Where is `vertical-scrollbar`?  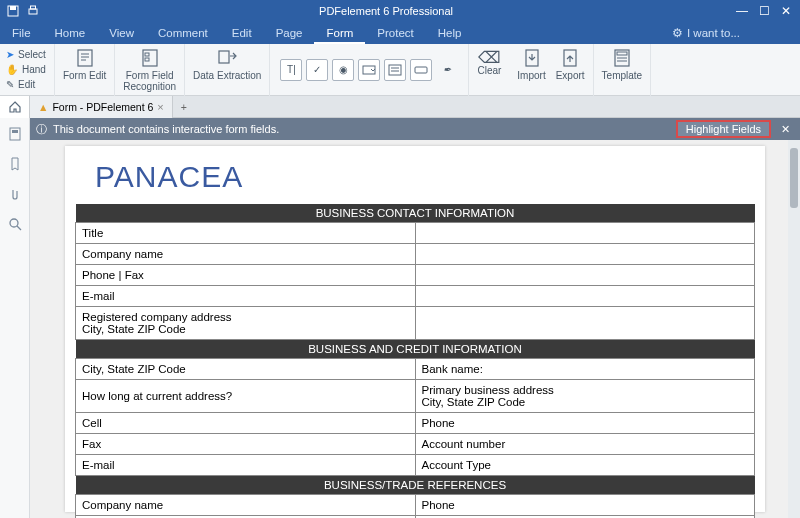
vertical-scrollbar is located at coordinates (794, 329).